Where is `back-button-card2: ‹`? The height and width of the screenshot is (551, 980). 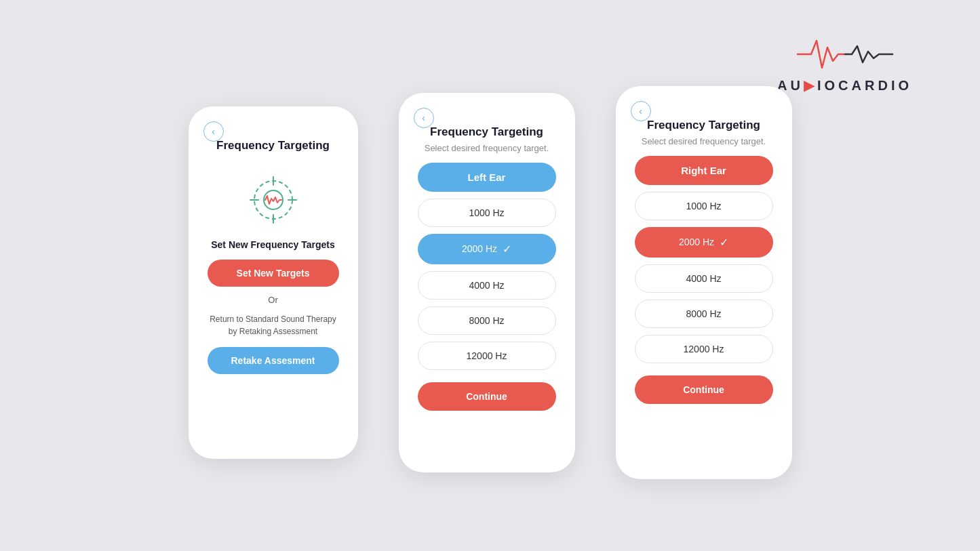
back-button-card2: ‹ is located at coordinates (424, 118).